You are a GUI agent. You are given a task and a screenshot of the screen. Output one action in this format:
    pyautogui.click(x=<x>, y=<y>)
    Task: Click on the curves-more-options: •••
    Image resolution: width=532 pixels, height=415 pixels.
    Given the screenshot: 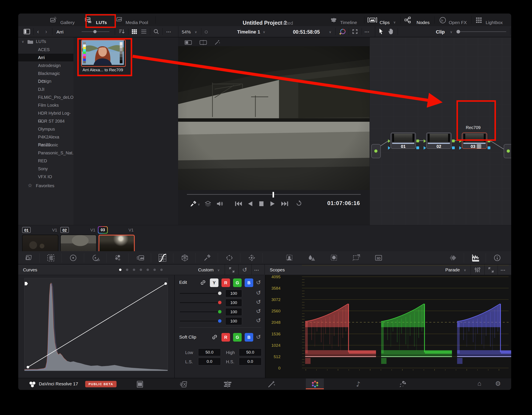 What is the action you would take?
    pyautogui.click(x=257, y=270)
    